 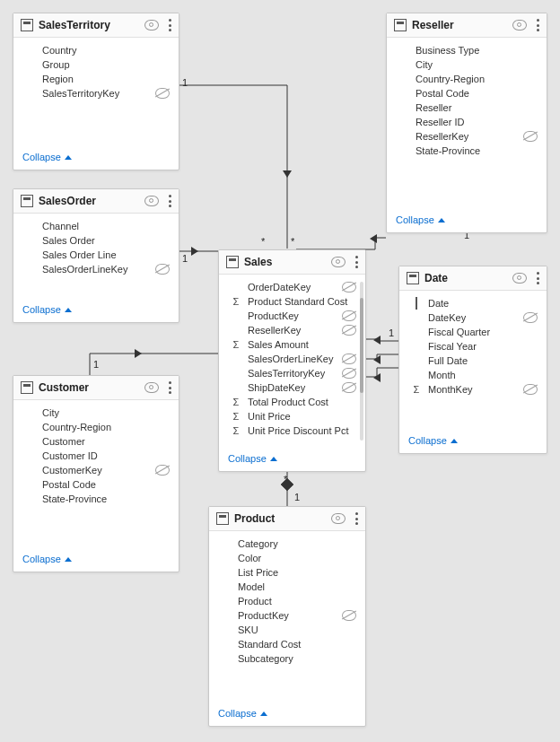 What do you see at coordinates (287, 630) in the screenshot?
I see `field-row: SKU` at bounding box center [287, 630].